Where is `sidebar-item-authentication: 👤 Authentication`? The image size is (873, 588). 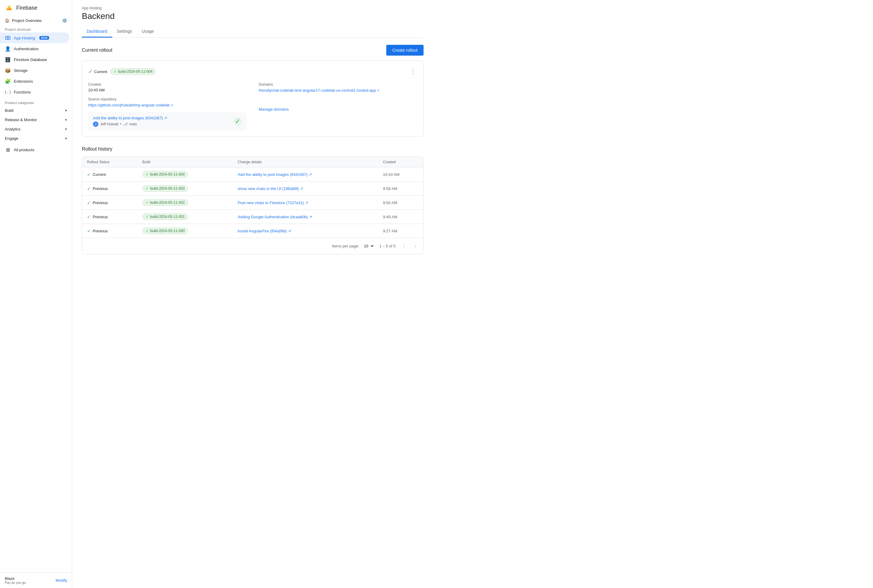
sidebar-item-authentication: 👤 Authentication is located at coordinates (35, 49).